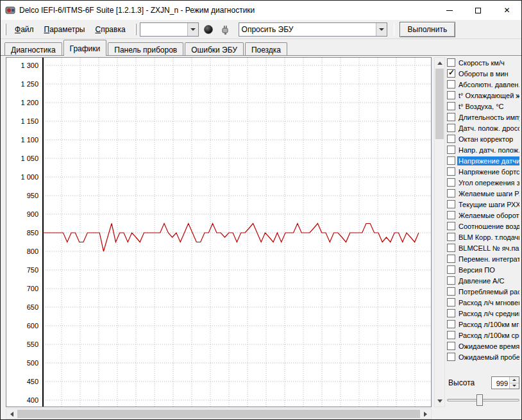 The height and width of the screenshot is (420, 522). I want to click on parameter-row: Расход л/ч мгновен, so click(484, 303).